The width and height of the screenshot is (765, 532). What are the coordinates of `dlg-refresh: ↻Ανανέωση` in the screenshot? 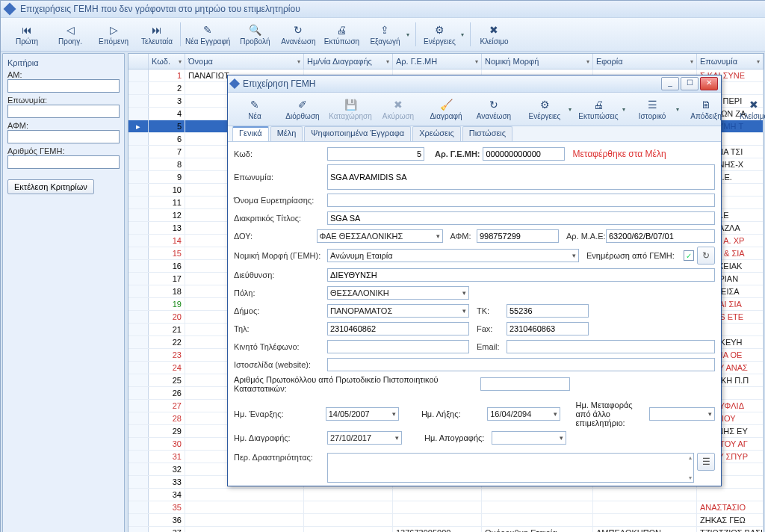 It's located at (494, 109).